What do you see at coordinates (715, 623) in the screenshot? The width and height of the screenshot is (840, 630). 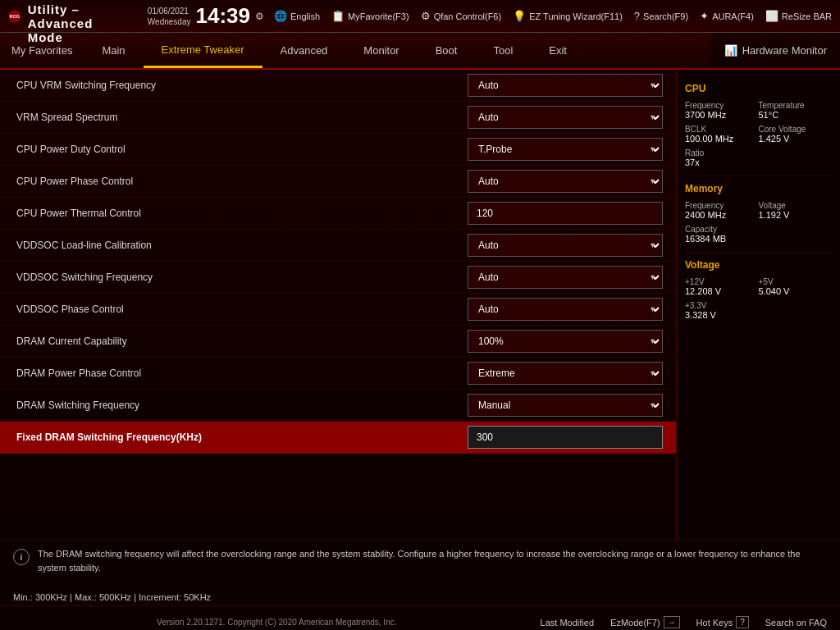 I see `hot-keys-label: Hot Keys` at bounding box center [715, 623].